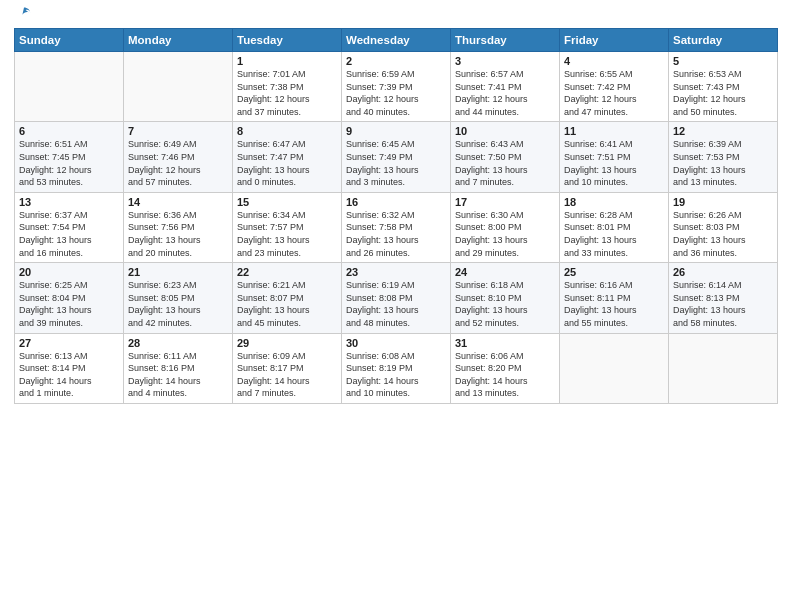 The height and width of the screenshot is (612, 792). What do you see at coordinates (69, 272) in the screenshot?
I see `day-number: 20` at bounding box center [69, 272].